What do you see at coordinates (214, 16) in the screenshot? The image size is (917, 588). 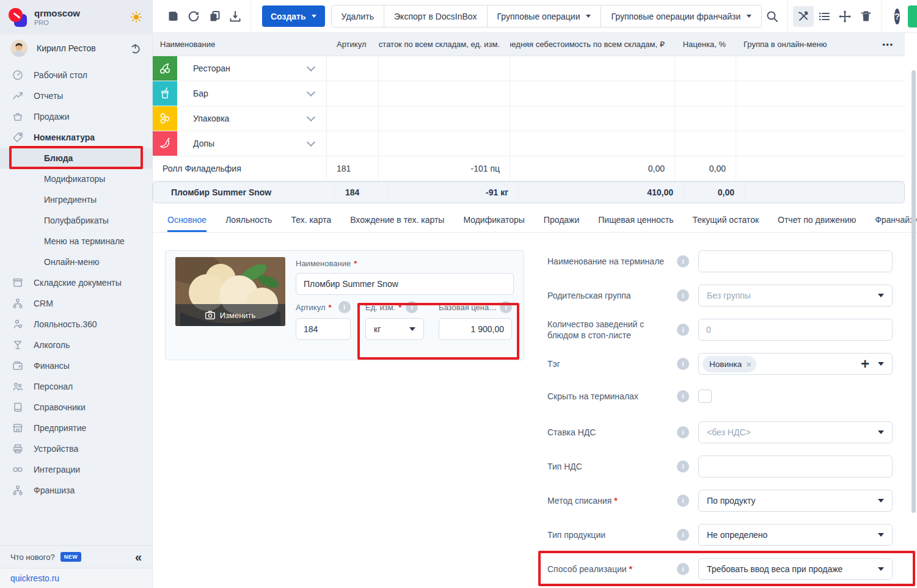 I see `copy-button` at bounding box center [214, 16].